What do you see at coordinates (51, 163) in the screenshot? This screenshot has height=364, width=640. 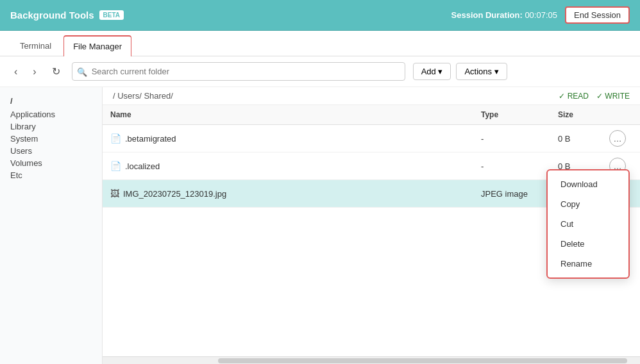 I see `sidebar-item-volumes: Volumes` at bounding box center [51, 163].